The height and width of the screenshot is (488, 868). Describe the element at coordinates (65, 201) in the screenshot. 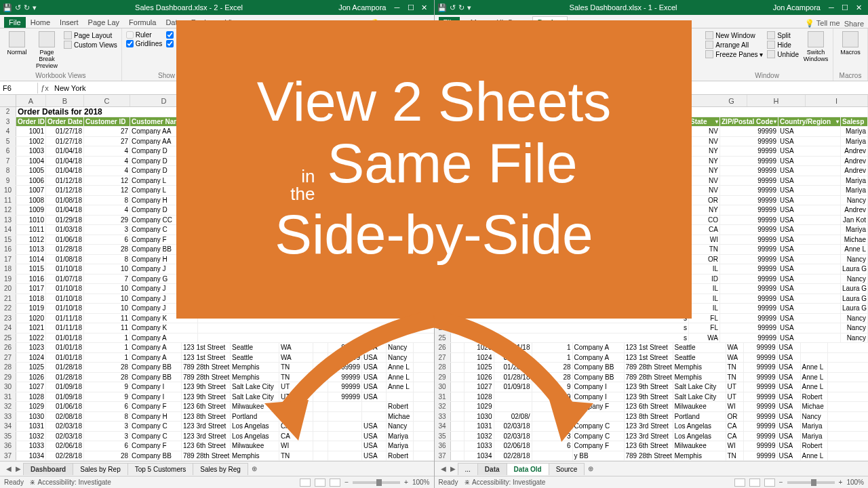

I see `cell: 01/08/18` at that location.